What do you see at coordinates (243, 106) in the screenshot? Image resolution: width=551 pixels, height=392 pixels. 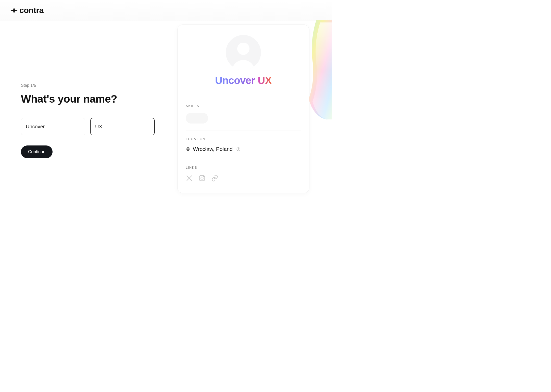 I see `skills-label: SKILLS` at bounding box center [243, 106].